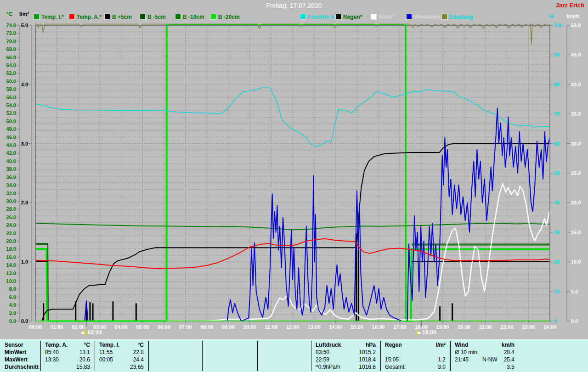 The height and width of the screenshot is (372, 588). Describe the element at coordinates (25, 262) in the screenshot. I see `rain-axis-label: 1.0` at that location.